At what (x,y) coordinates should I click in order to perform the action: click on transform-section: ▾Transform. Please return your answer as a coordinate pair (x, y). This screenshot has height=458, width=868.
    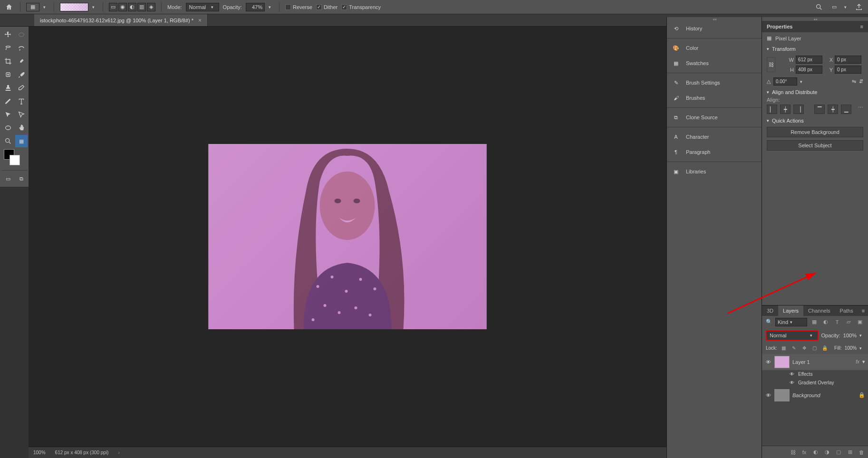
    Looking at the image, I should click on (815, 49).